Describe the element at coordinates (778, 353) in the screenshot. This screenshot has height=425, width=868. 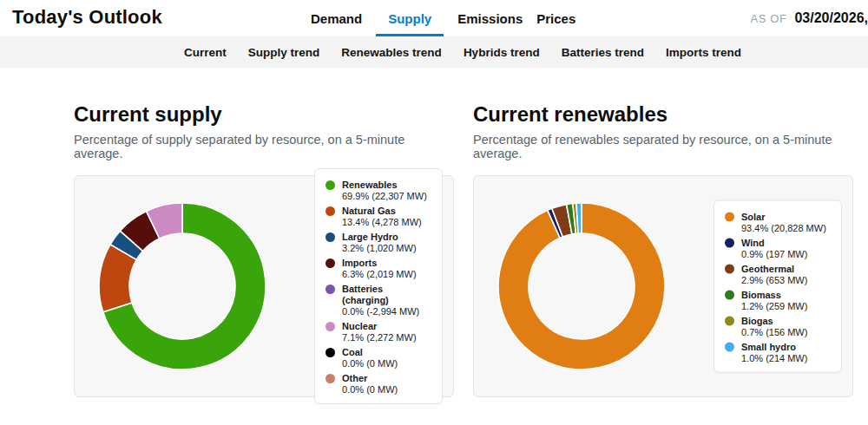
I see `legend-item-small-hydro: Small hydro1.0% (214 MW)` at that location.